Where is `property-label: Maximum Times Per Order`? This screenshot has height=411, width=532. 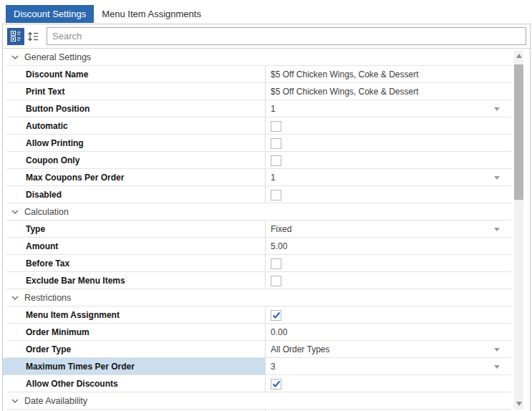 property-label: Maximum Times Per Order is located at coordinates (135, 367).